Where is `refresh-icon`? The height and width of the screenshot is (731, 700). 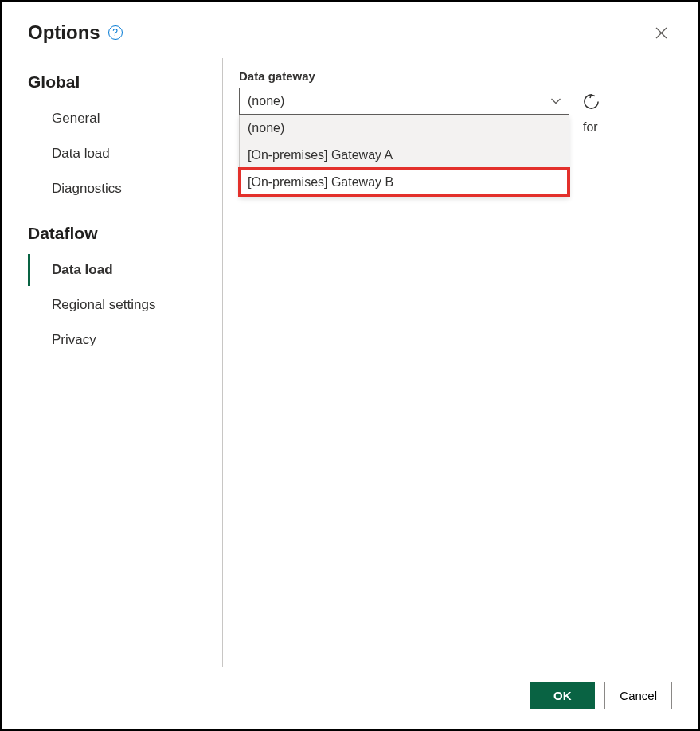
refresh-icon is located at coordinates (591, 102).